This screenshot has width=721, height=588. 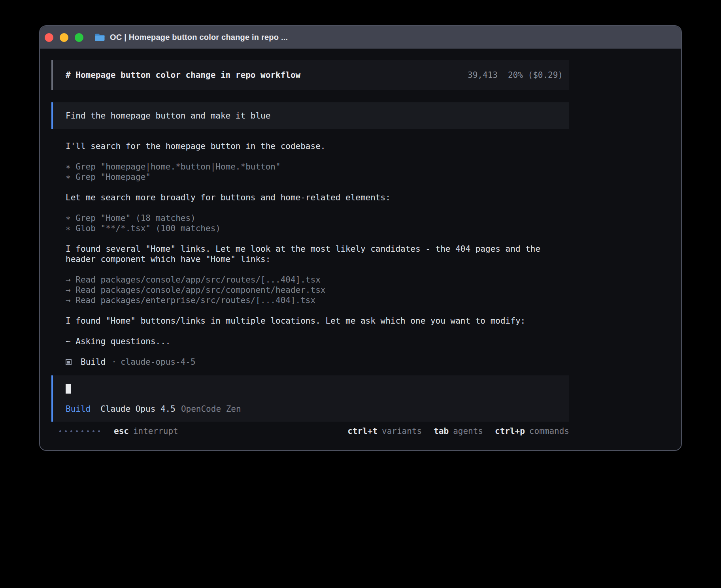 What do you see at coordinates (317, 300) in the screenshot?
I see `tool-call: → Read packages/enterprise/src/routes/[.…` at bounding box center [317, 300].